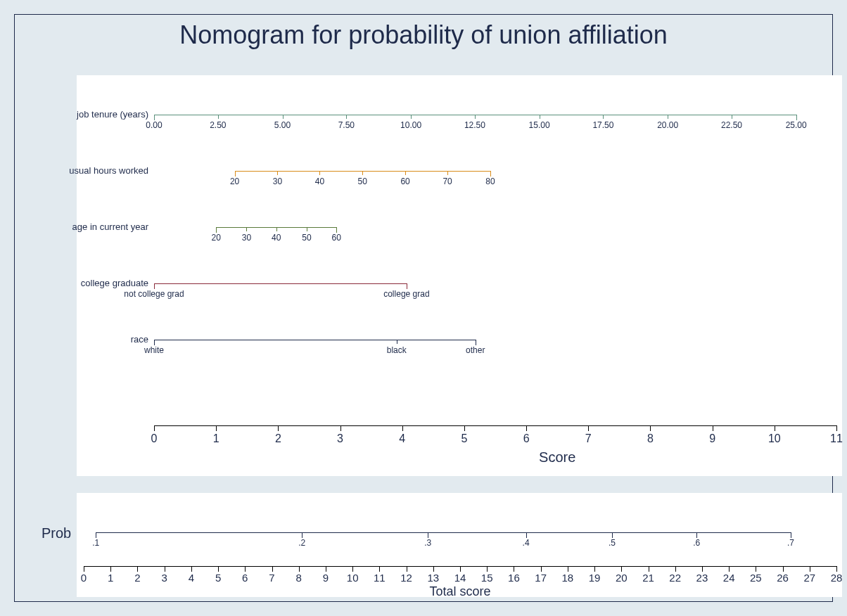  Describe the element at coordinates (346, 125) in the screenshot. I see `predictor-tick-label: 7.50` at that location.